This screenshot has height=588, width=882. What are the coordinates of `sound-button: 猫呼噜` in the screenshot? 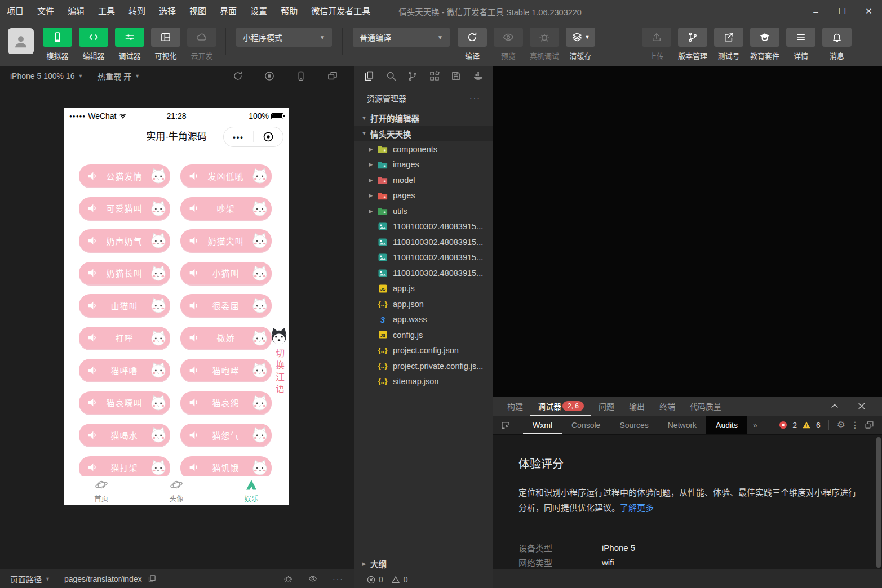 It's located at (125, 370).